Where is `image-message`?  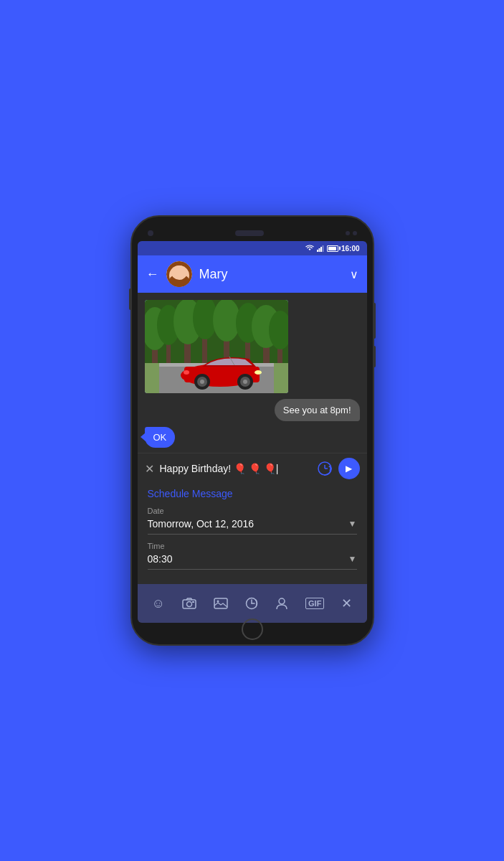
image-message is located at coordinates (215, 347).